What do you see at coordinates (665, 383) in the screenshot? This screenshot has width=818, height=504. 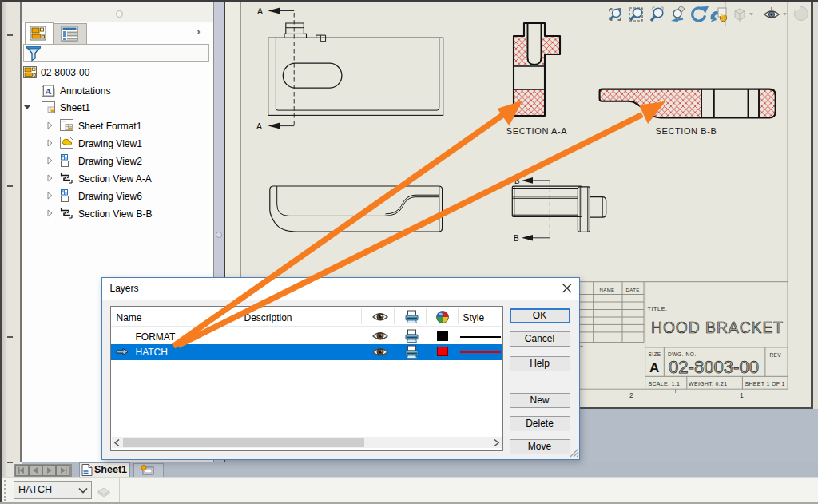 I see `svg-text: SCALE: 1:1` at bounding box center [665, 383].